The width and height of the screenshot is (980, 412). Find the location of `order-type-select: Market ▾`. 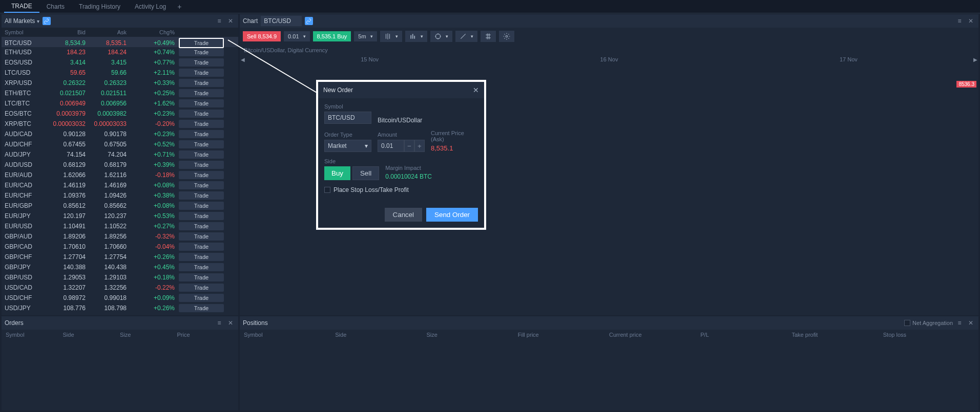

order-type-select: Market ▾ is located at coordinates (348, 146).